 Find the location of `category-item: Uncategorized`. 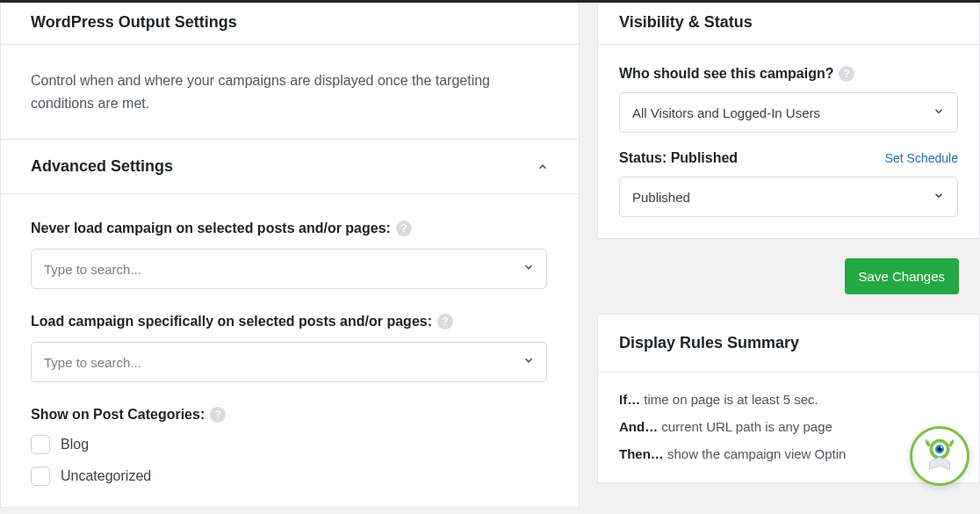

category-item: Uncategorized is located at coordinates (290, 476).